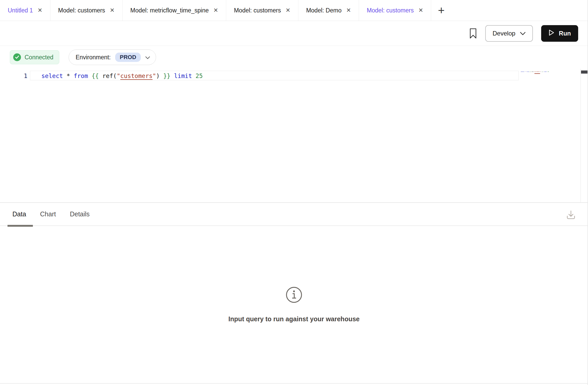 This screenshot has height=385, width=588. I want to click on code-token: {{, so click(95, 76).